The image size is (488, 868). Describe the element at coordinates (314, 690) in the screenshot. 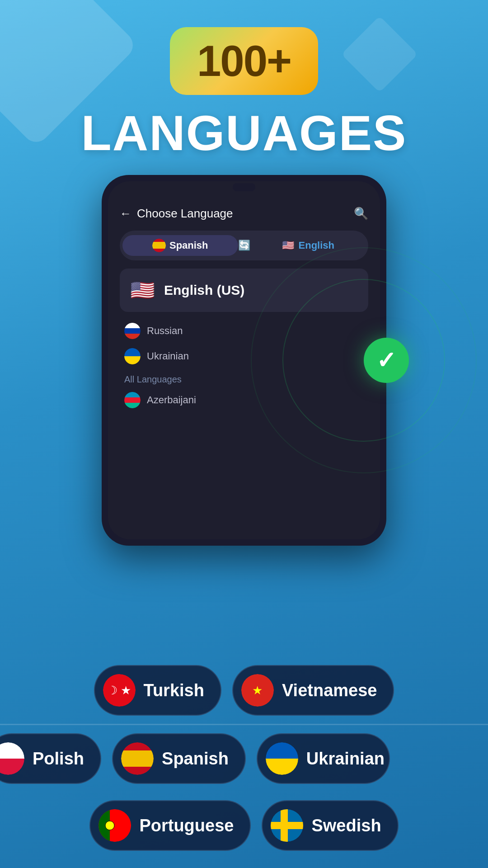

I see `vietnamese-pill: ★ Vietnamese` at that location.